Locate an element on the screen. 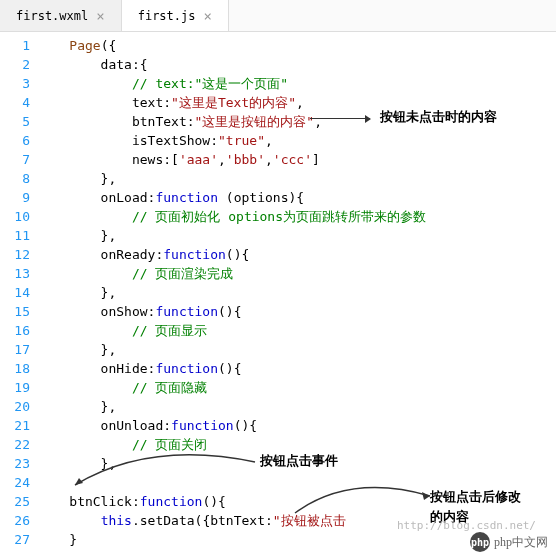  line-number: 25 is located at coordinates (15, 502).